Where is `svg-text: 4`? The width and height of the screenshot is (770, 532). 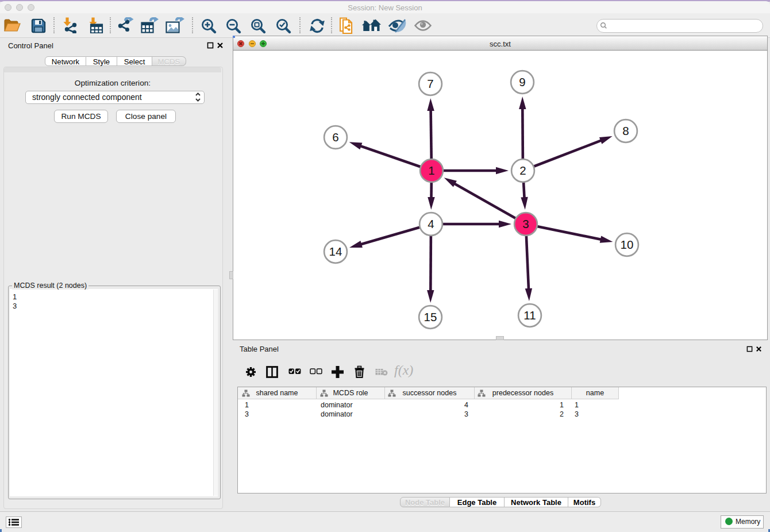 svg-text: 4 is located at coordinates (431, 224).